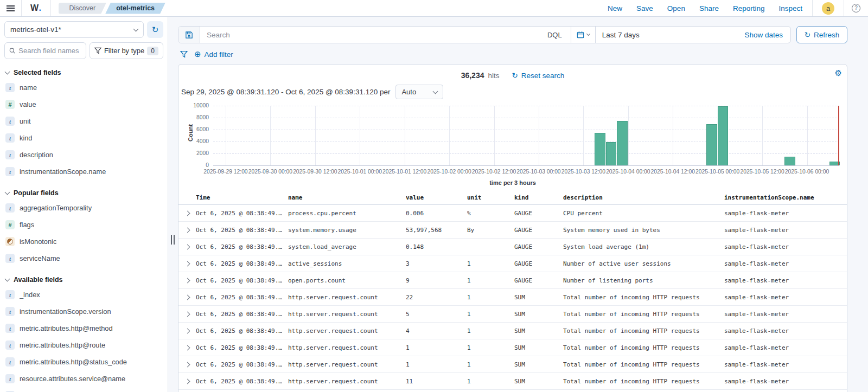 The image size is (868, 392). Describe the element at coordinates (786, 348) in the screenshot. I see `table-cell: sample-flask-meter` at that location.